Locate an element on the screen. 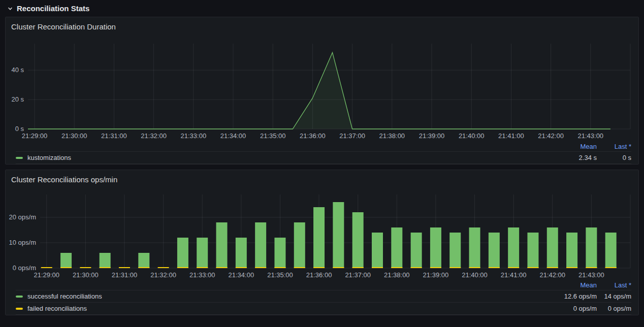 This screenshot has width=644, height=327. x-axis-tick-label: 21:41:00 is located at coordinates (514, 275).